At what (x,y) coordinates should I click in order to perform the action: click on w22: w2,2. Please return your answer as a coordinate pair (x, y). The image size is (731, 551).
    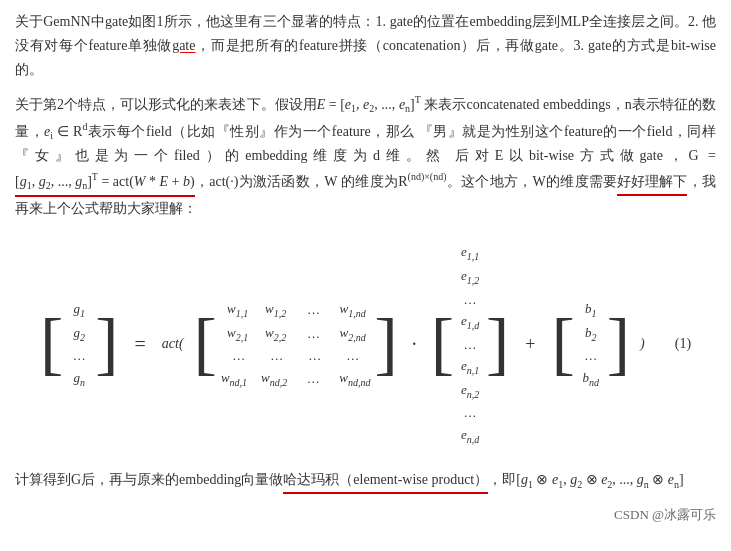
    Looking at the image, I should click on (276, 334).